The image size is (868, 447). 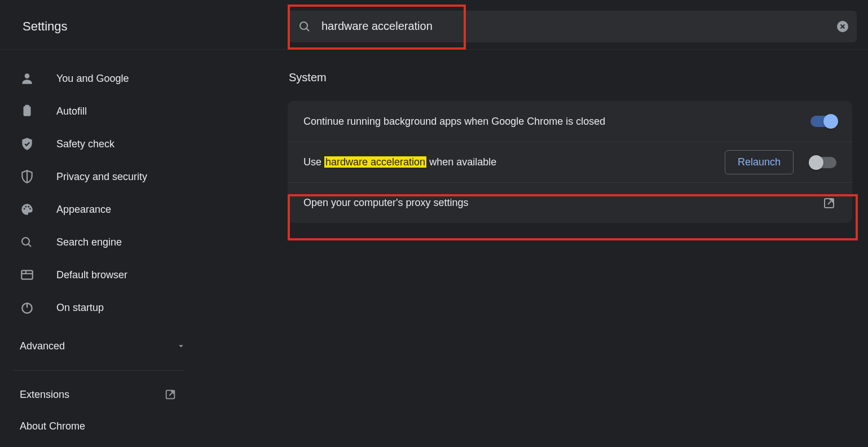 I want to click on about-label: About Chrome, so click(x=52, y=427).